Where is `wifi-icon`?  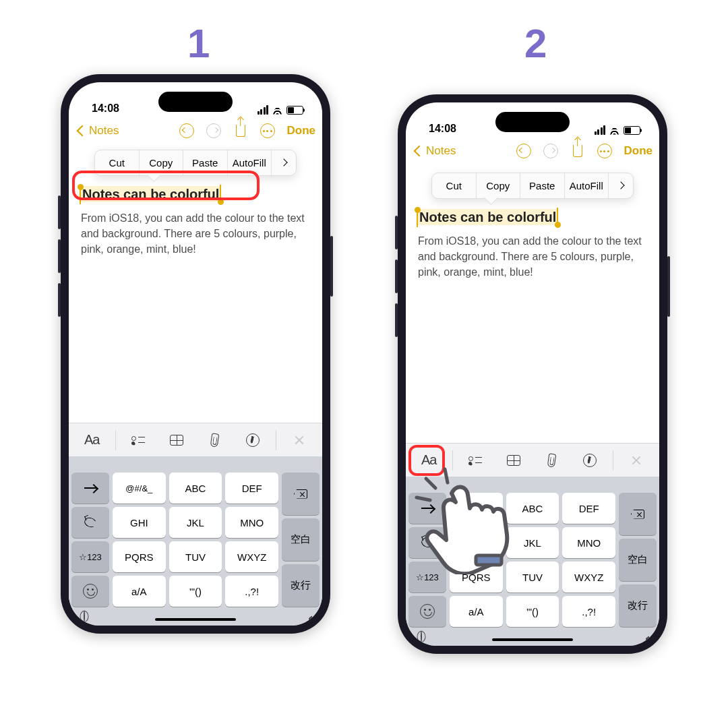
wifi-icon is located at coordinates (615, 131).